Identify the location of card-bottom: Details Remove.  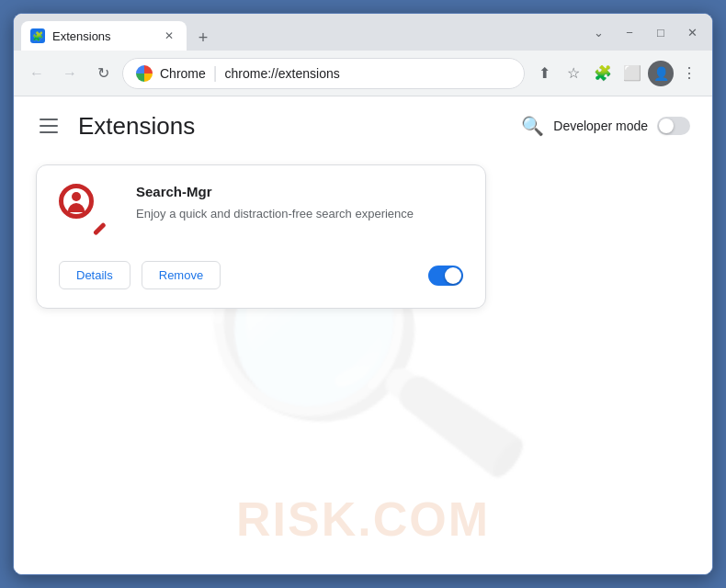
(261, 276).